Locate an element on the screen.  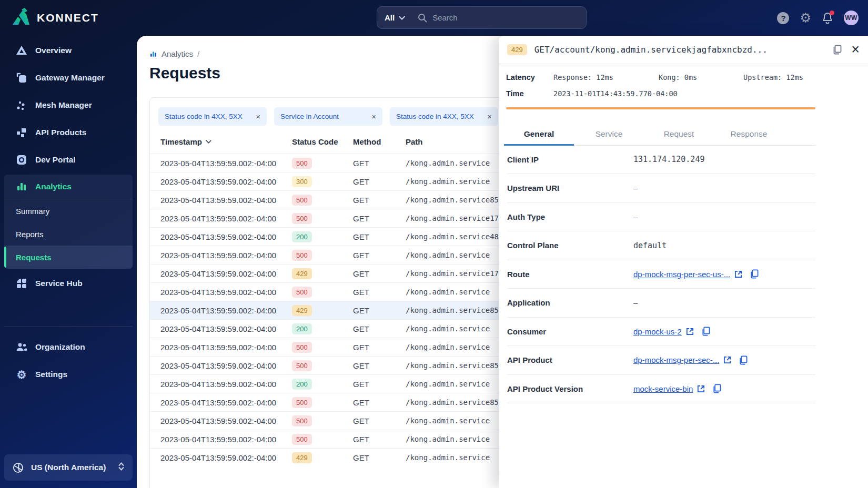
time-label: Time is located at coordinates (530, 94).